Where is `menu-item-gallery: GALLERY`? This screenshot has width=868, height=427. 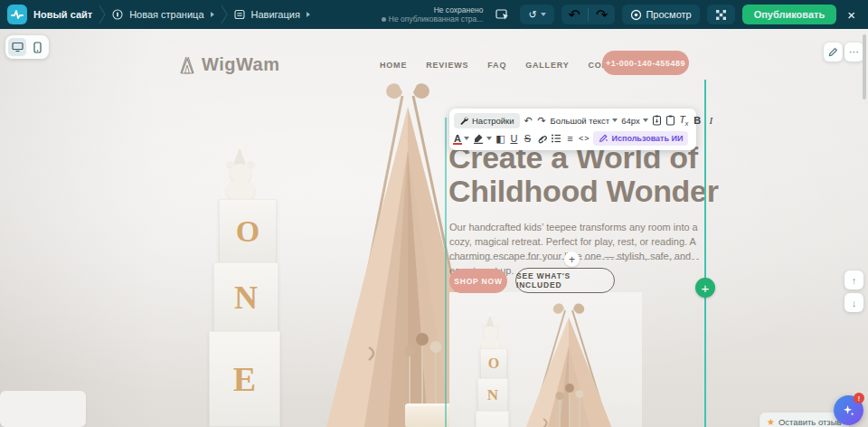 menu-item-gallery: GALLERY is located at coordinates (547, 65).